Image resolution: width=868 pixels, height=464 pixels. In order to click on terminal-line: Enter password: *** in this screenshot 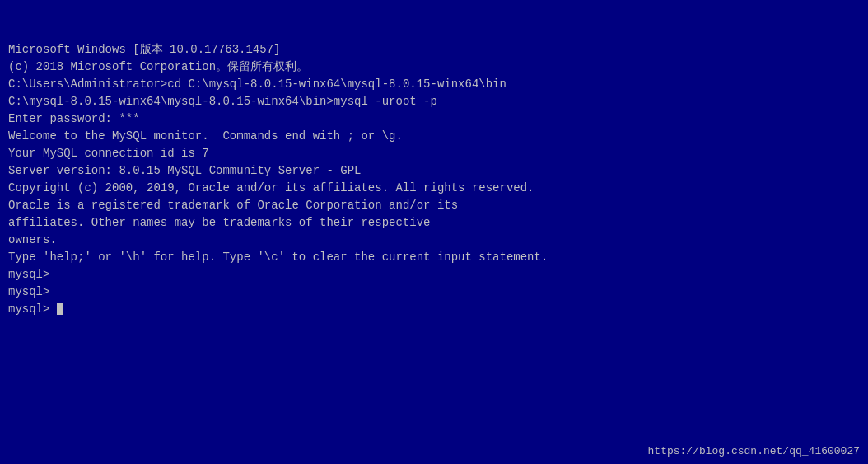, I will do `click(434, 119)`.